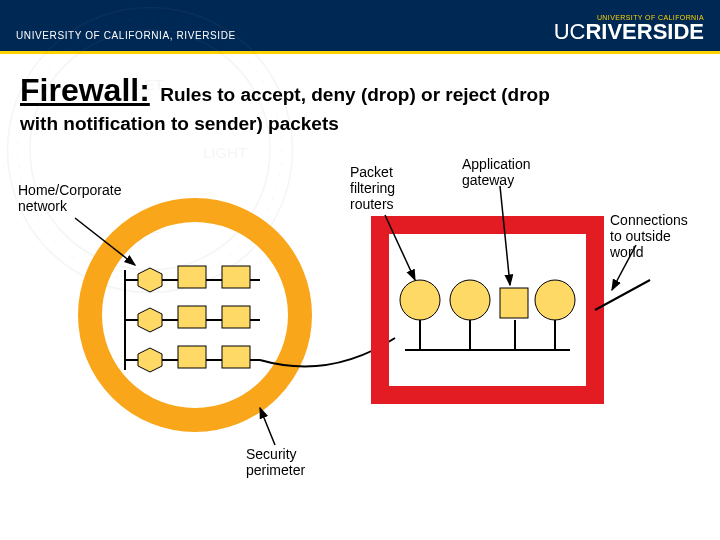 This screenshot has height=540, width=720. What do you see at coordinates (276, 462) in the screenshot?
I see `label-security-perimeter: Security perimeter` at bounding box center [276, 462].